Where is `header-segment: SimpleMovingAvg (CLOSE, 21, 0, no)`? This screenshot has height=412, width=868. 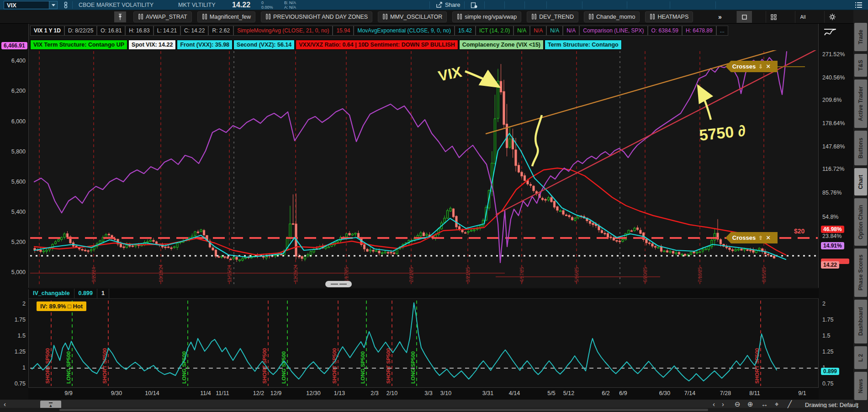 header-segment: SimpleMovingAvg (CLOSE, 21, 0, no) is located at coordinates (283, 31).